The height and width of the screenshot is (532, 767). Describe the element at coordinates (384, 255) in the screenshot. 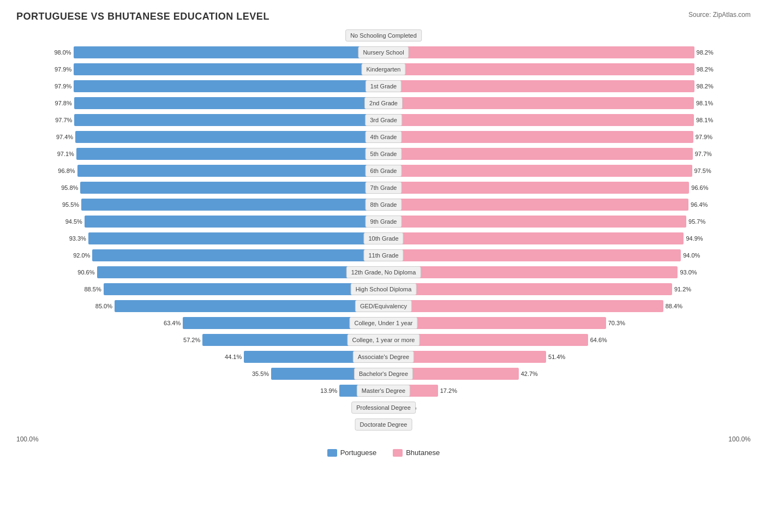

I see `chart-row: 92.0%94.0%11th Grade` at that location.